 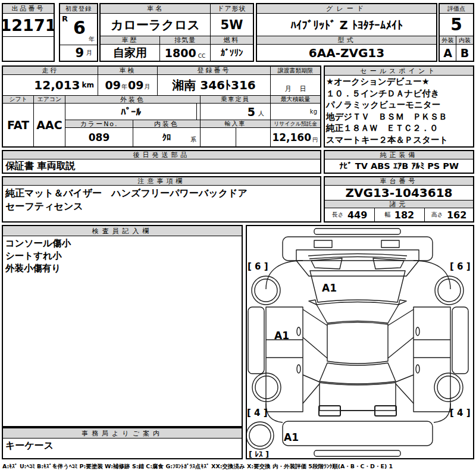 I want to click on inspection-year: 09, so click(x=113, y=85).